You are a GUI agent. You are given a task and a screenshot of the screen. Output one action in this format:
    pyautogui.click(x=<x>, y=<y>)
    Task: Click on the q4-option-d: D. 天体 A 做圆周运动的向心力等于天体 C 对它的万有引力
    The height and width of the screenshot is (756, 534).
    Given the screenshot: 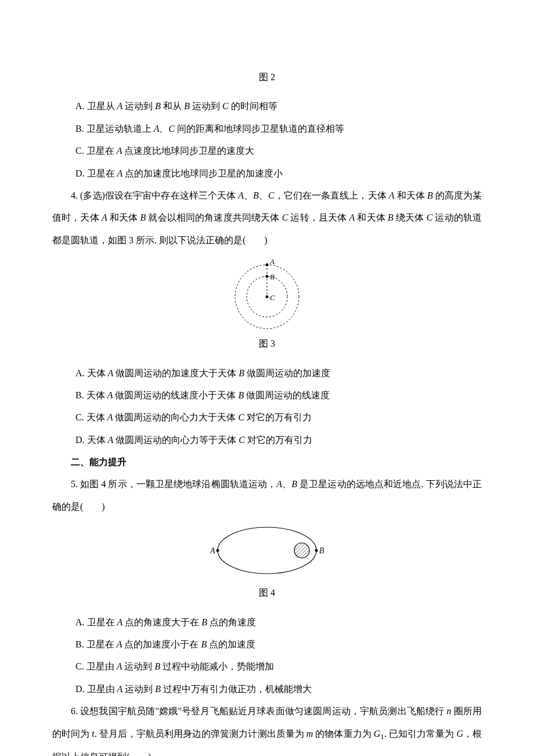 What is the action you would take?
    pyautogui.click(x=267, y=440)
    